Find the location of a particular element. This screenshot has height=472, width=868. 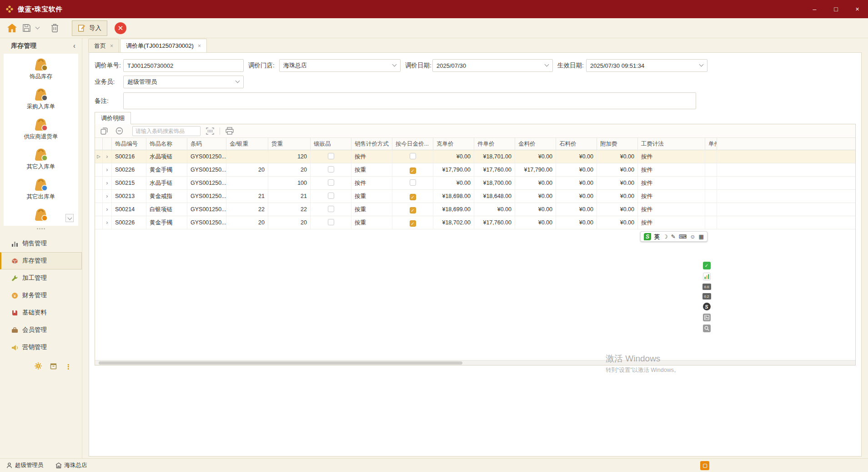

column-header-code: 饰品编号 is located at coordinates (129, 144).